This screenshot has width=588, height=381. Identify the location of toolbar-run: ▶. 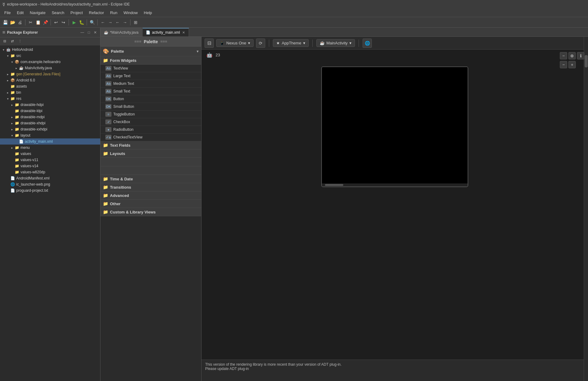
(74, 22).